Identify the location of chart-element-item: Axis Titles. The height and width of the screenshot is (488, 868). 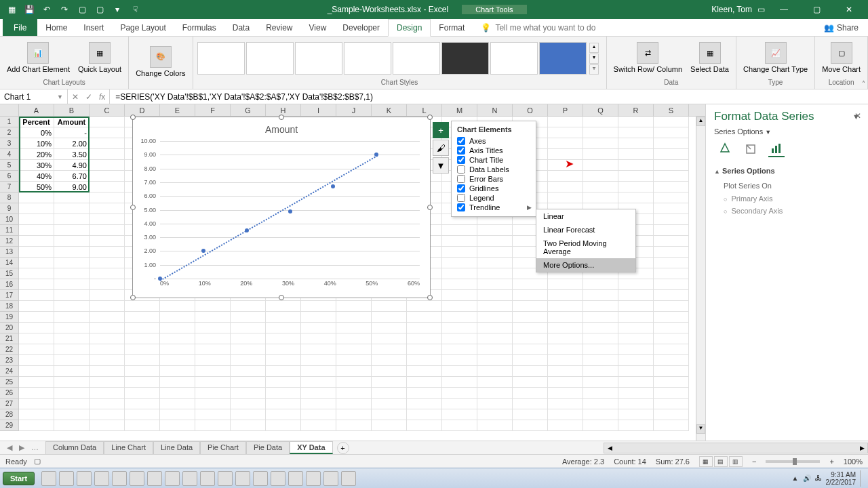
(494, 150).